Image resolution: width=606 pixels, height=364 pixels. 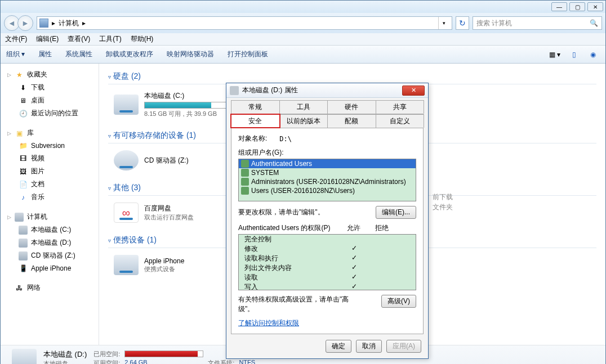 What do you see at coordinates (304, 107) in the screenshot?
I see `tab-tools: 工具` at bounding box center [304, 107].